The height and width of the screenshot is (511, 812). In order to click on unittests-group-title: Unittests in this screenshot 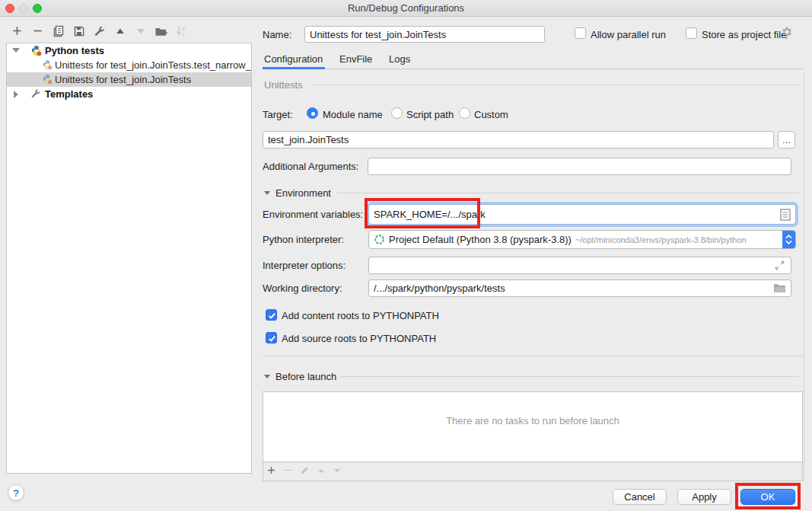, I will do `click(283, 85)`.